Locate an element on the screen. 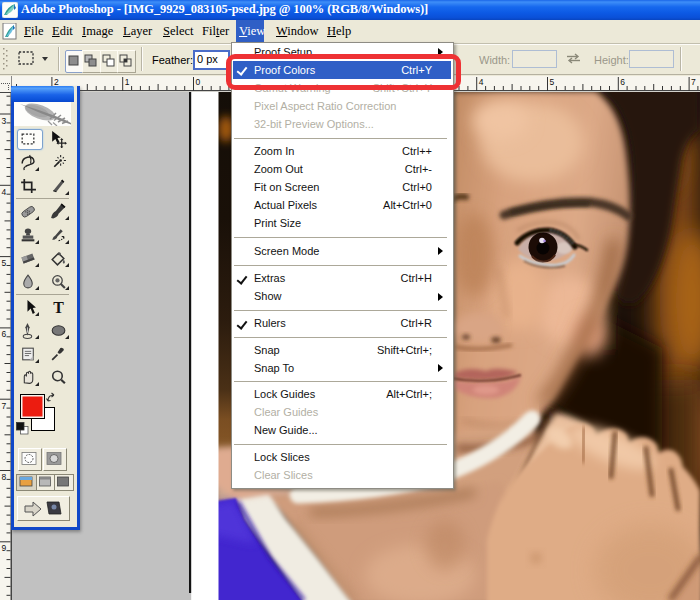 The image size is (700, 600). svg-text: T is located at coordinates (58, 308).